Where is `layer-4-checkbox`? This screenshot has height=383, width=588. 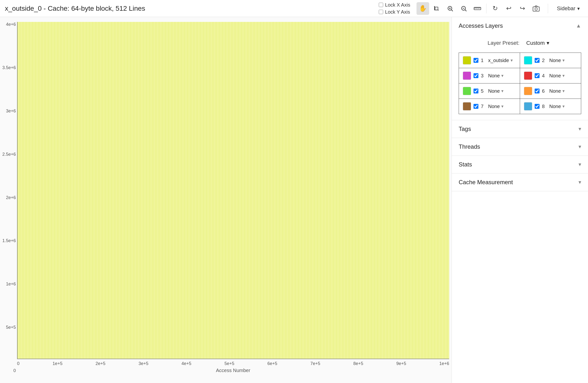 layer-4-checkbox is located at coordinates (537, 76).